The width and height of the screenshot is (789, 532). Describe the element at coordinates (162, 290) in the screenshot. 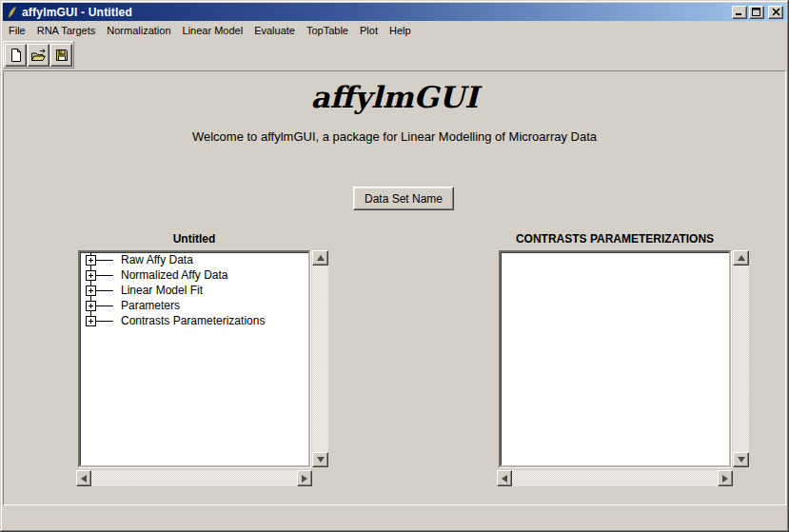

I see `tree-item-label: Linear Model Fit` at that location.